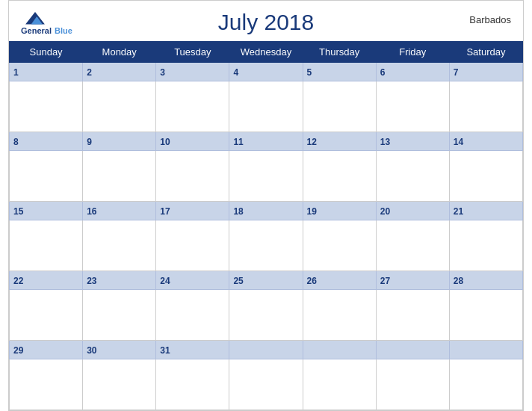 The width and height of the screenshot is (532, 411). Describe the element at coordinates (266, 350) in the screenshot. I see `week-label-row-5: 293031` at that location.